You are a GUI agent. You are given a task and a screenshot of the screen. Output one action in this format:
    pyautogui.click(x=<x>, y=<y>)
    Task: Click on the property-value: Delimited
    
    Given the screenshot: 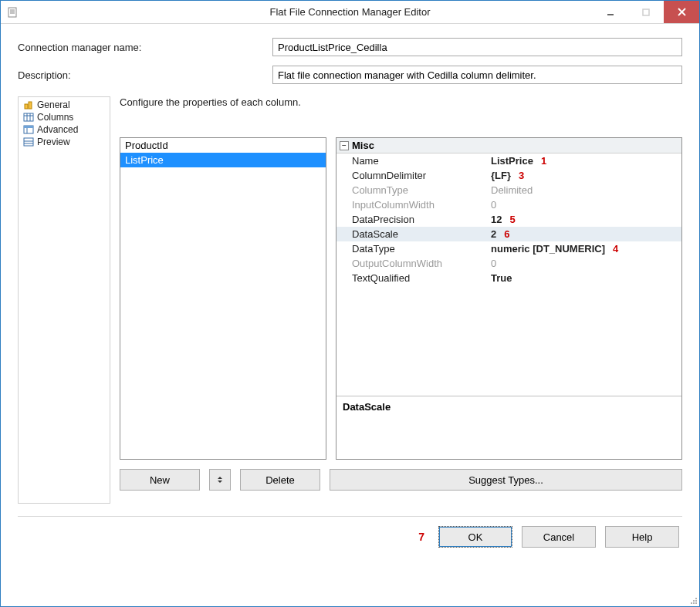 What is the action you would take?
    pyautogui.click(x=587, y=190)
    